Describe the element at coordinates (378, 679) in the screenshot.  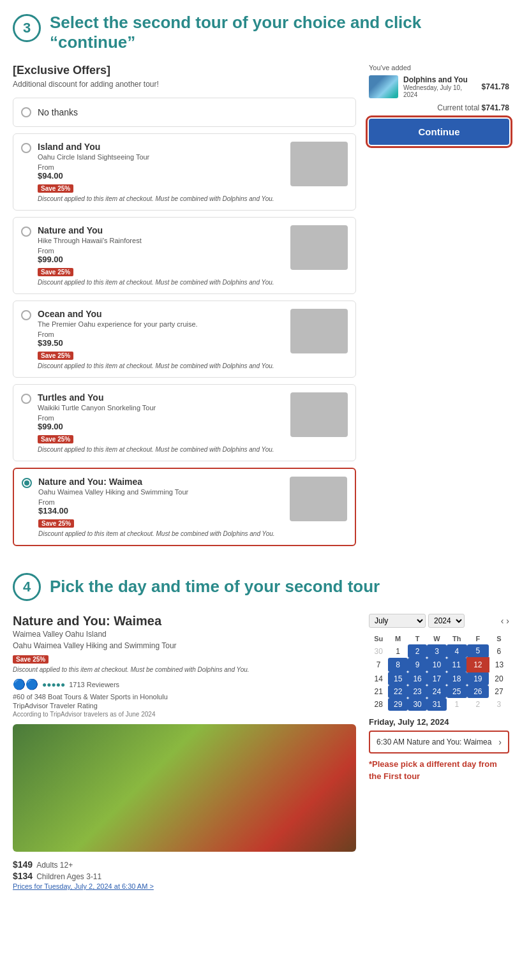
I see `cal-day-14: 14` at that location.